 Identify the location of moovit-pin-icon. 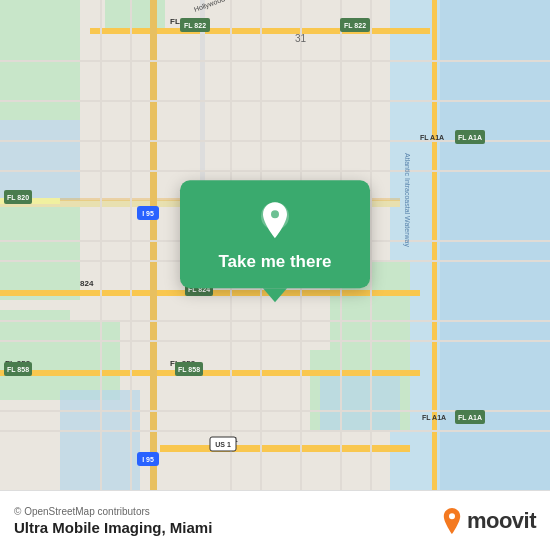
(452, 521).